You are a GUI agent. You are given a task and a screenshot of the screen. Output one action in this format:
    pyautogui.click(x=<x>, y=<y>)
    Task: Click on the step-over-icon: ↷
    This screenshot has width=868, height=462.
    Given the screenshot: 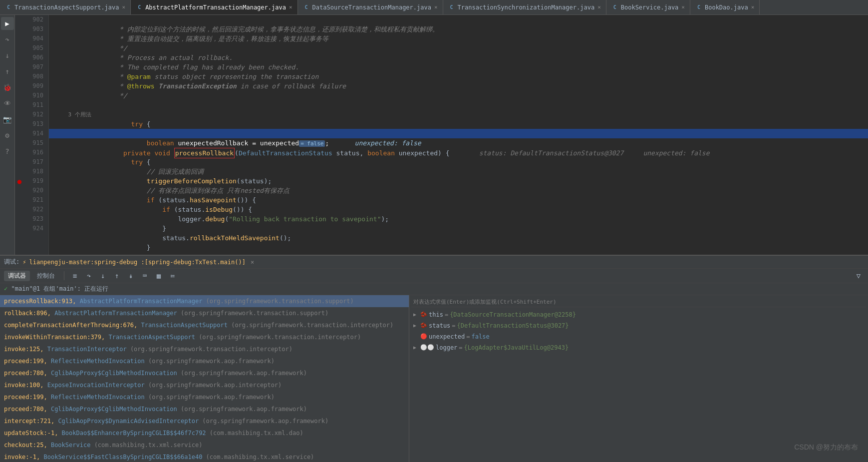 What is the action you would take?
    pyautogui.click(x=7, y=39)
    